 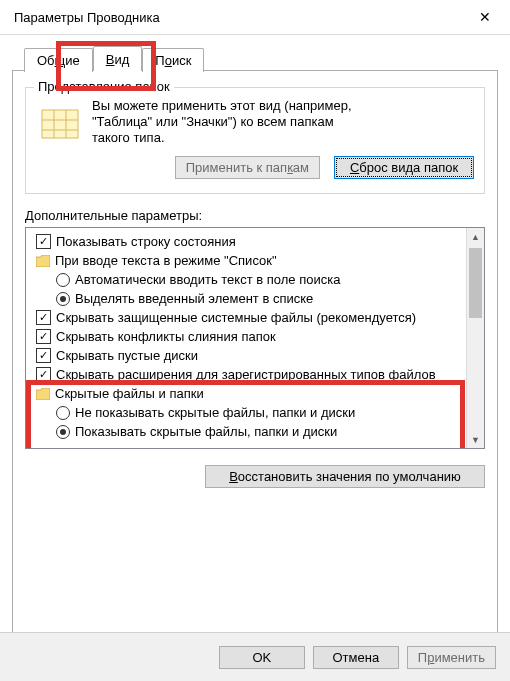 I want to click on tree-row-label: Скрывать защищенные системные файлы (рек…, so click(x=236, y=318).